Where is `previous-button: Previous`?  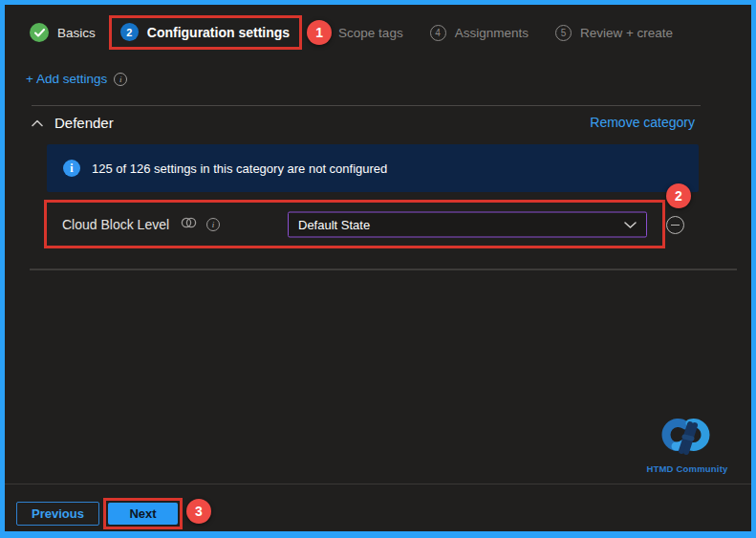 previous-button: Previous is located at coordinates (57, 514).